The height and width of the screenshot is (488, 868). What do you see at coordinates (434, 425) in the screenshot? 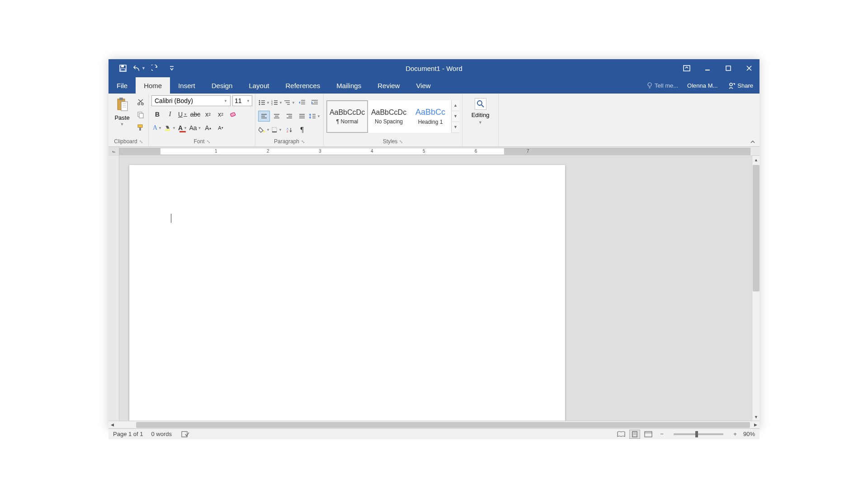
I see `horizontal-scrollbar: ◀ ▶` at bounding box center [434, 425].